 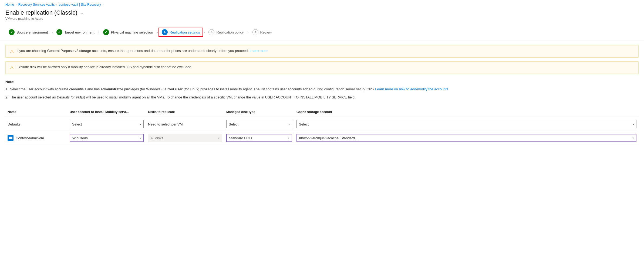 What do you see at coordinates (77, 124) in the screenshot?
I see `defaults-user-account-value: Select` at bounding box center [77, 124].